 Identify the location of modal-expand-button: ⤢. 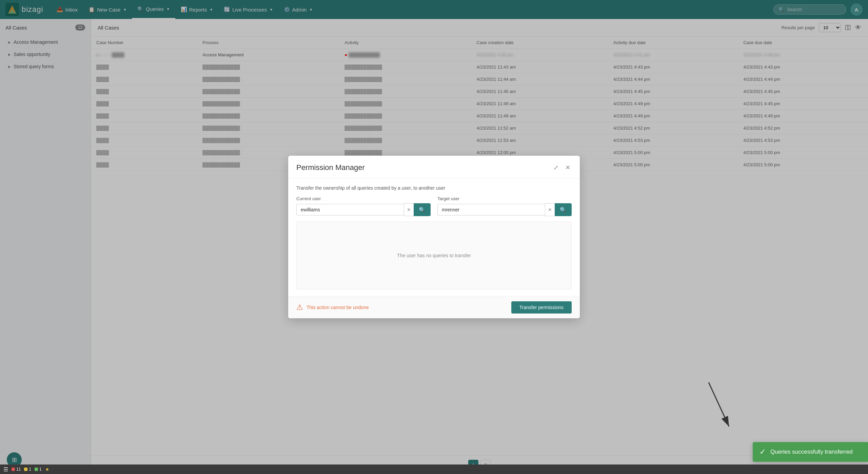
(556, 168).